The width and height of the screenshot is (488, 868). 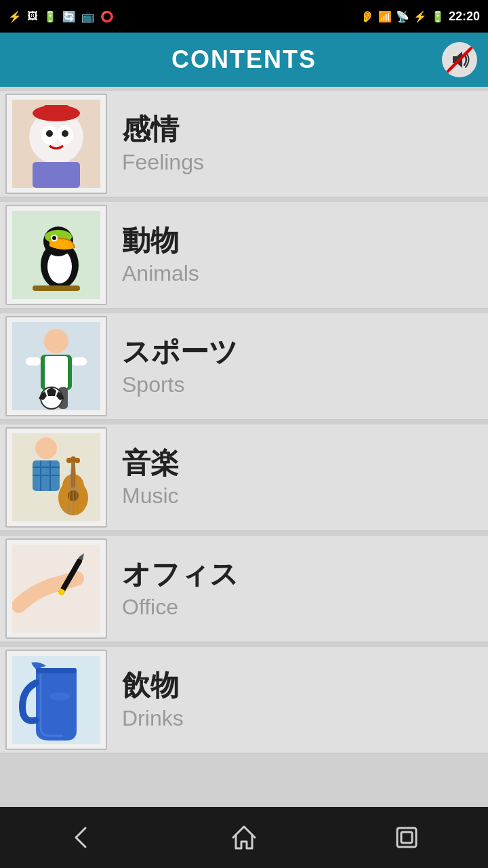 What do you see at coordinates (244, 837) in the screenshot?
I see `home-button` at bounding box center [244, 837].